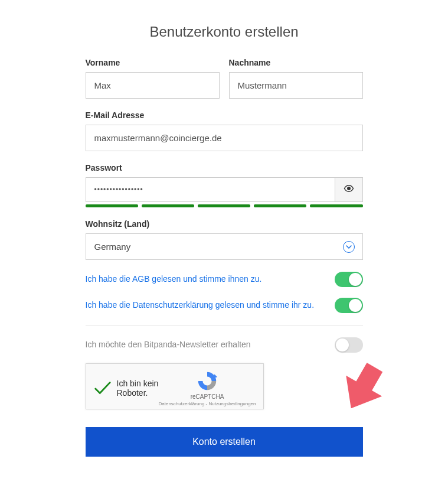  I want to click on page-title: Benutzerkonto erstellen, so click(224, 32).